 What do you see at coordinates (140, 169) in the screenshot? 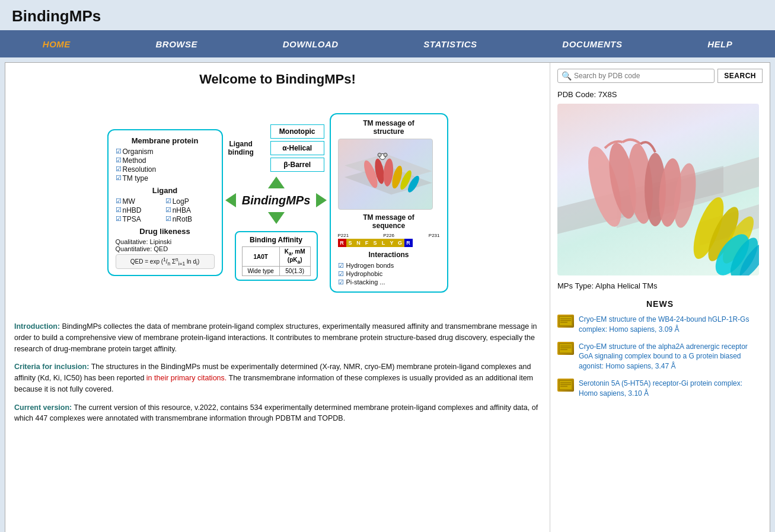
I see `mp-field-resolution: Resolution` at bounding box center [140, 169].